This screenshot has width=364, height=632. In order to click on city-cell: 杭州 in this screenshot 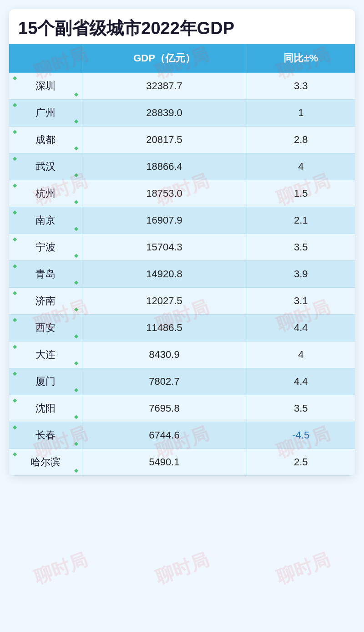, I will do `click(46, 193)`.